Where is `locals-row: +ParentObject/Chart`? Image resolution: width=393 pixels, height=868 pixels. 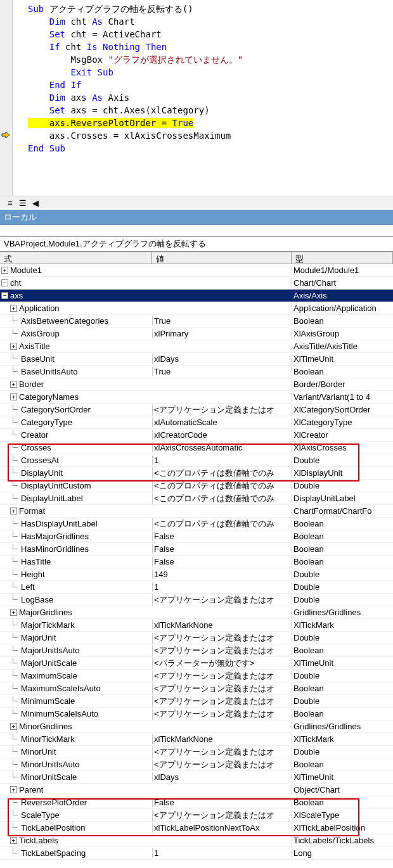
locals-row: +ParentObject/Chart is located at coordinates (196, 790).